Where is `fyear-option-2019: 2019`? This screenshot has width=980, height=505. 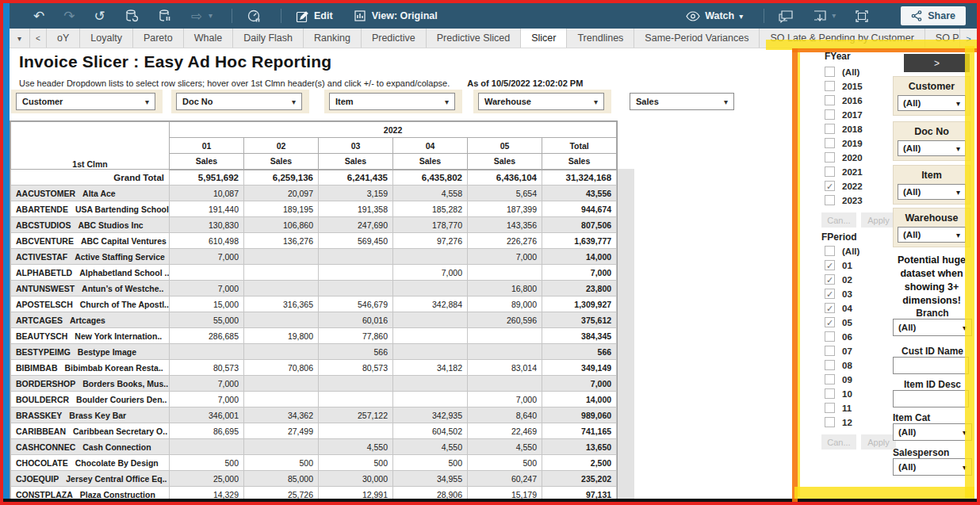
fyear-option-2019: 2019 is located at coordinates (844, 143).